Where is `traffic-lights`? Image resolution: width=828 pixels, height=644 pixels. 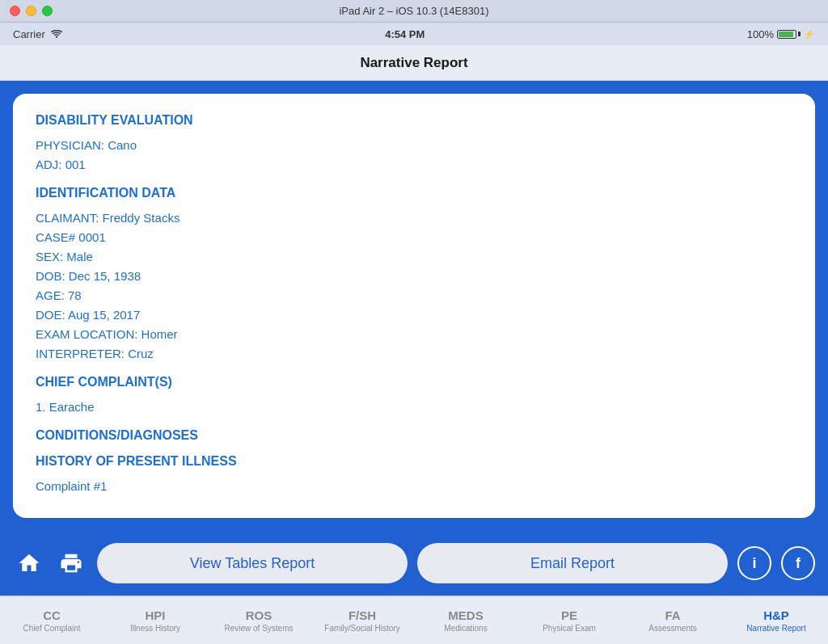 traffic-lights is located at coordinates (31, 11).